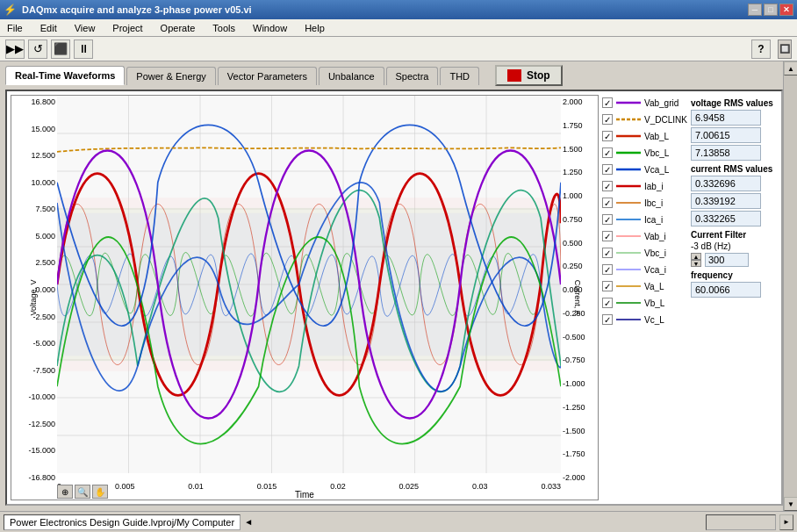  Describe the element at coordinates (657, 170) in the screenshot. I see `legend-label-4: Vca_L` at that location.